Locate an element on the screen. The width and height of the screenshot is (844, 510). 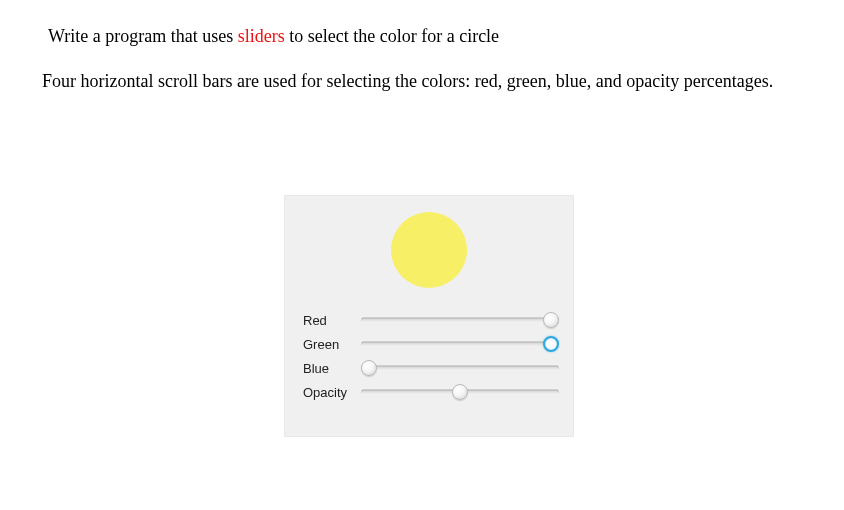
slider-row-green: Green is located at coordinates (431, 344).